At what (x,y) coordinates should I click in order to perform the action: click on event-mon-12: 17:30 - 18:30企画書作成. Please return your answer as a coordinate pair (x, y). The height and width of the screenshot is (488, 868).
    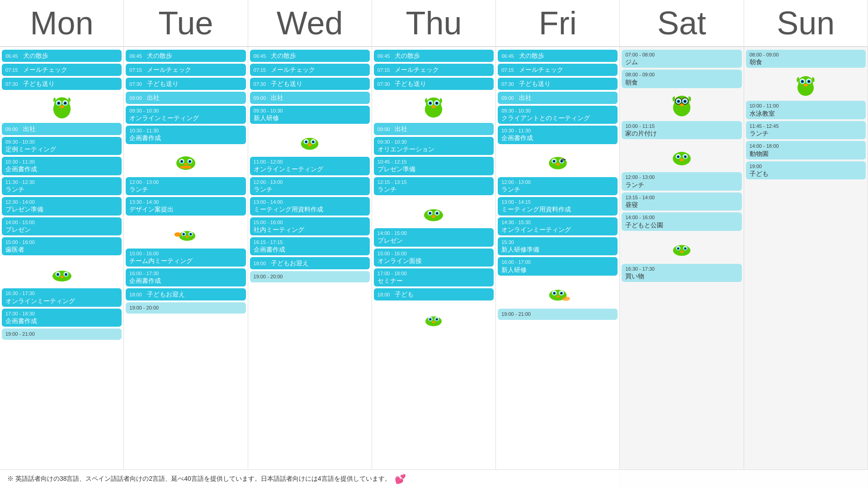
    Looking at the image, I should click on (61, 318).